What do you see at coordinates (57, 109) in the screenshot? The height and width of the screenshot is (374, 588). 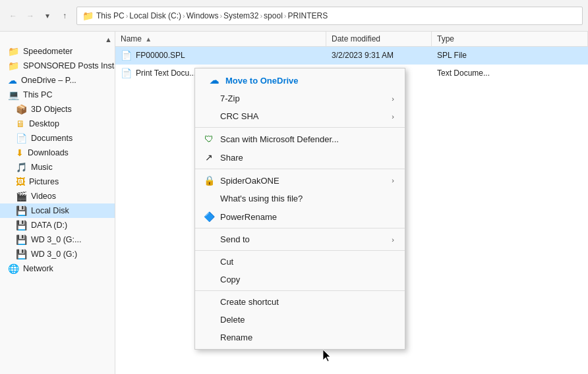 I see `sidebar-item-3d-objects: 📦 3D Objects` at bounding box center [57, 109].